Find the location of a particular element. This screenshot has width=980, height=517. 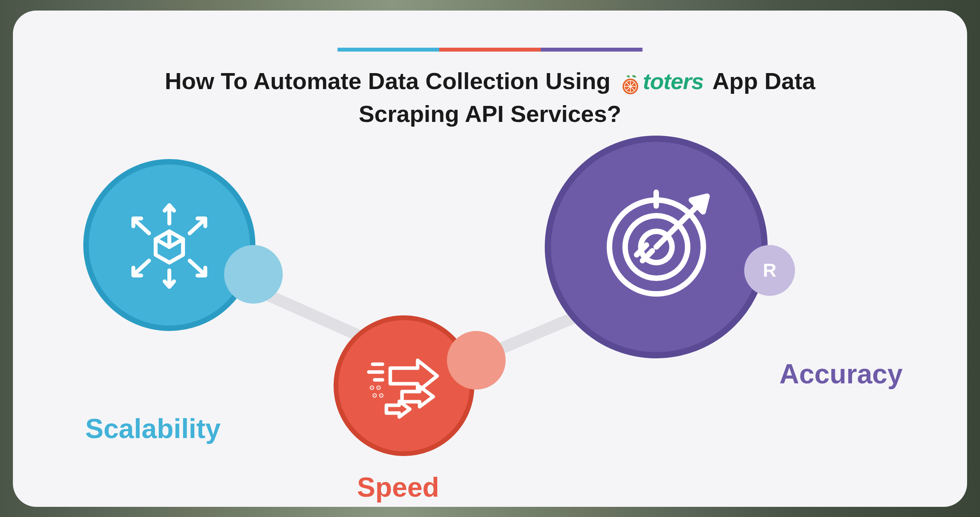

node-dot-scalability is located at coordinates (253, 274).